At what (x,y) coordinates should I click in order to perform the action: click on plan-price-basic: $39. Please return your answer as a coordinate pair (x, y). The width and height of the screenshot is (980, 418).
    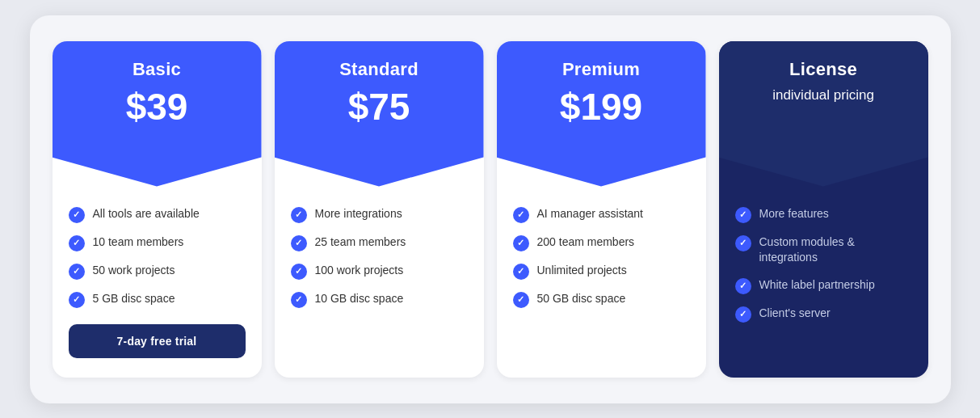
    Looking at the image, I should click on (157, 107).